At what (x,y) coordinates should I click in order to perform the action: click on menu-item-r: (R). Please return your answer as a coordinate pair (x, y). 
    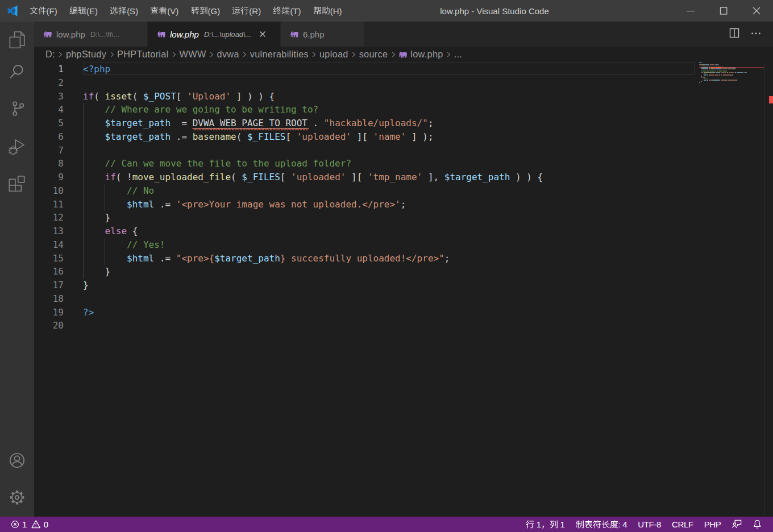
    Looking at the image, I should click on (247, 11).